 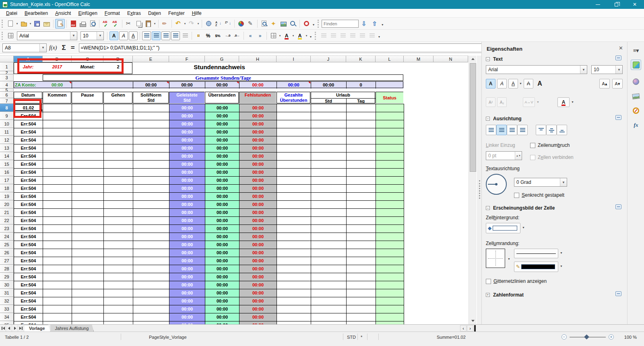 What do you see at coordinates (151, 98) in the screenshot?
I see `header-soll-norm: Soll/Norm Std` at bounding box center [151, 98].